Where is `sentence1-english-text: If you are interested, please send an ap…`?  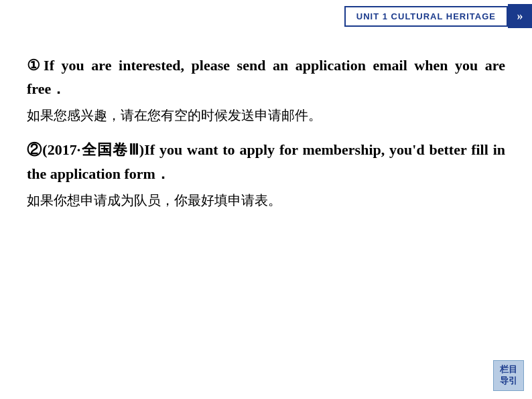
sentence1-english-text: If you are interested, please send an ap… is located at coordinates (266, 77).